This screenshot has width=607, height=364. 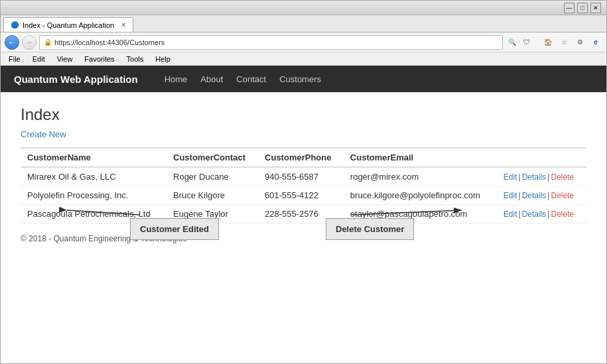 I want to click on settings-icon: ⚙, so click(x=580, y=42).